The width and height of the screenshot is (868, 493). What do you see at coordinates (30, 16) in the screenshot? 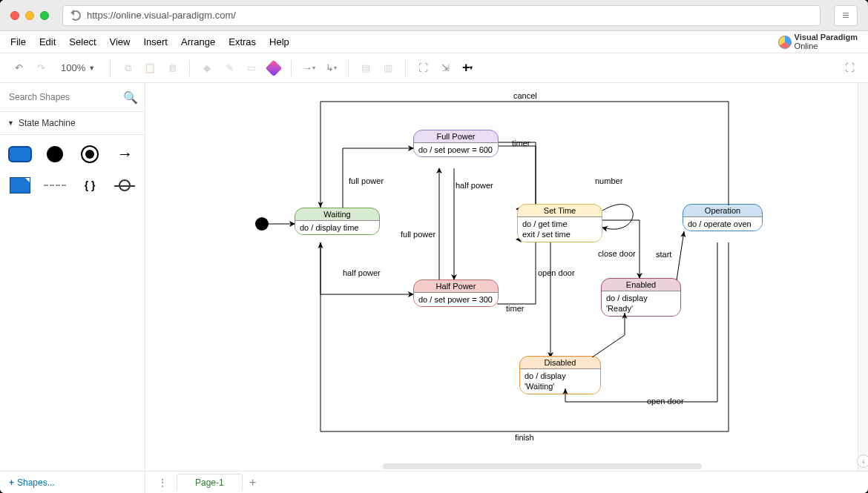
I see `window-controls` at bounding box center [30, 16].